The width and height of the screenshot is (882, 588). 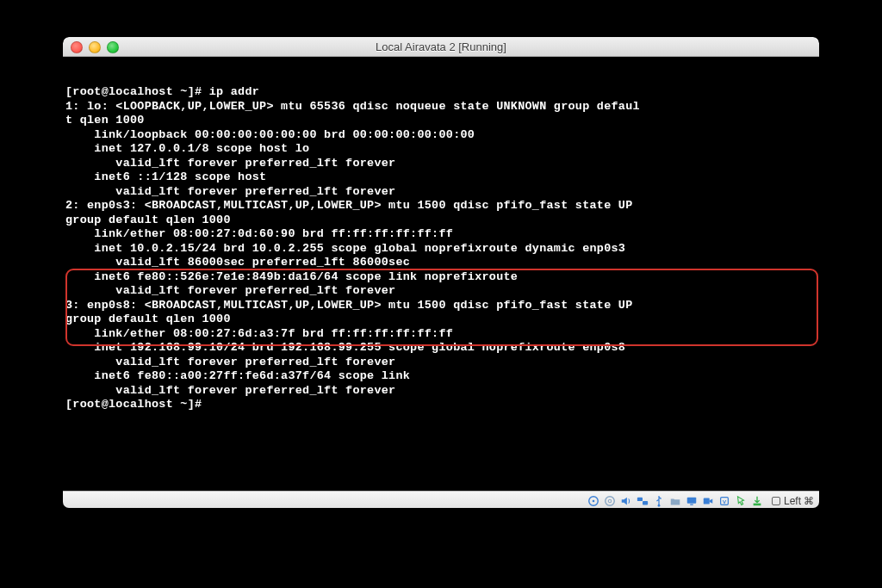 What do you see at coordinates (757, 501) in the screenshot?
I see `keyboard-capture-icon` at bounding box center [757, 501].